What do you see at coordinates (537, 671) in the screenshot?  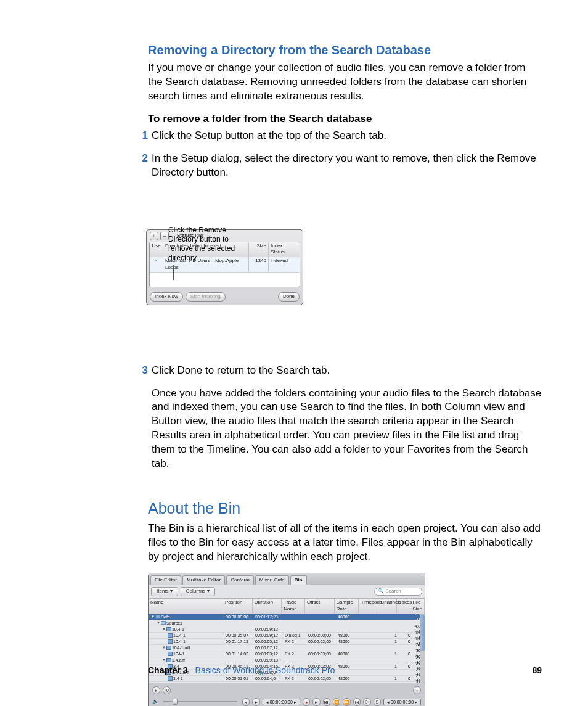 I see `page-number: 89` at bounding box center [537, 671].